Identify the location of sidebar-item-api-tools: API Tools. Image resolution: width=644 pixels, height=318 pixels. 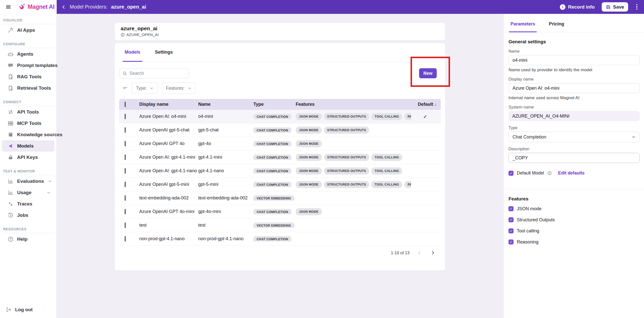
(28, 112).